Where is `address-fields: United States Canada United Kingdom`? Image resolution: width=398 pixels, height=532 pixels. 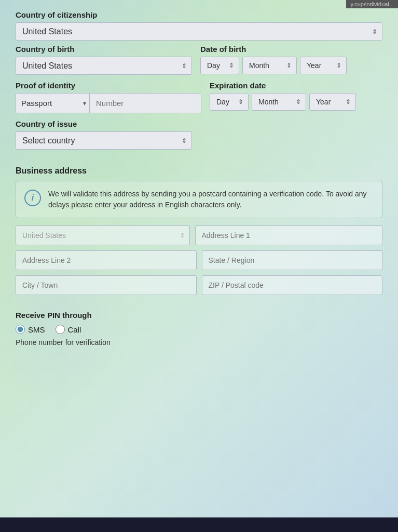
address-fields: United States Canada United Kingdom is located at coordinates (199, 260).